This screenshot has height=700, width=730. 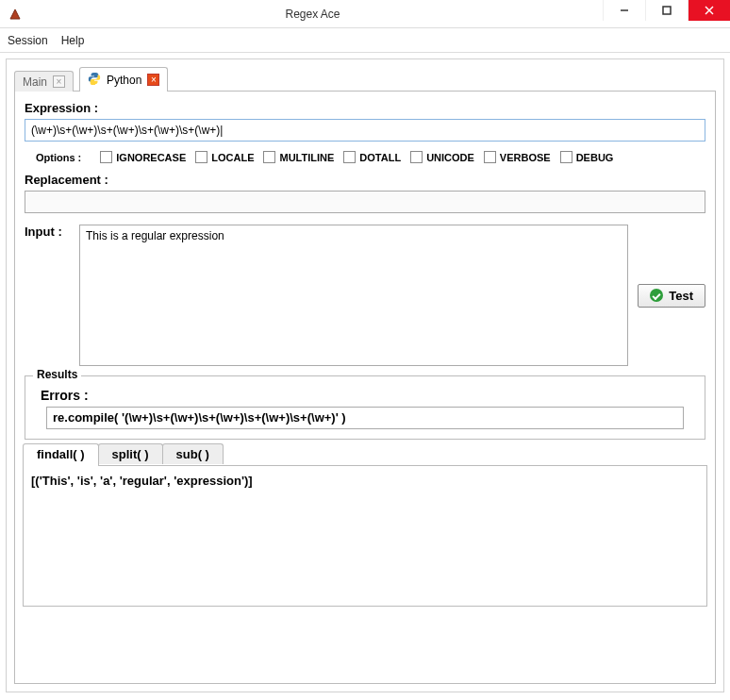 What do you see at coordinates (124, 80) in the screenshot?
I see `tab-python-label: Python` at bounding box center [124, 80].